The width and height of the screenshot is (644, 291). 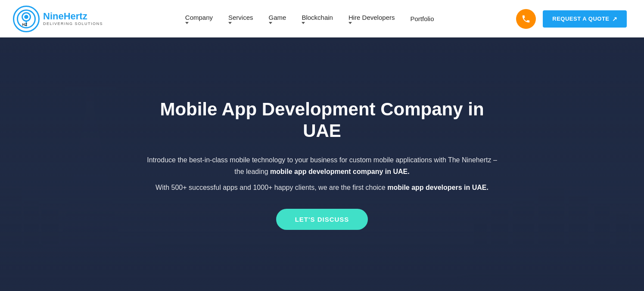 I want to click on logo-tagline: DELIVERING SOLUTIONS, so click(x=73, y=24).